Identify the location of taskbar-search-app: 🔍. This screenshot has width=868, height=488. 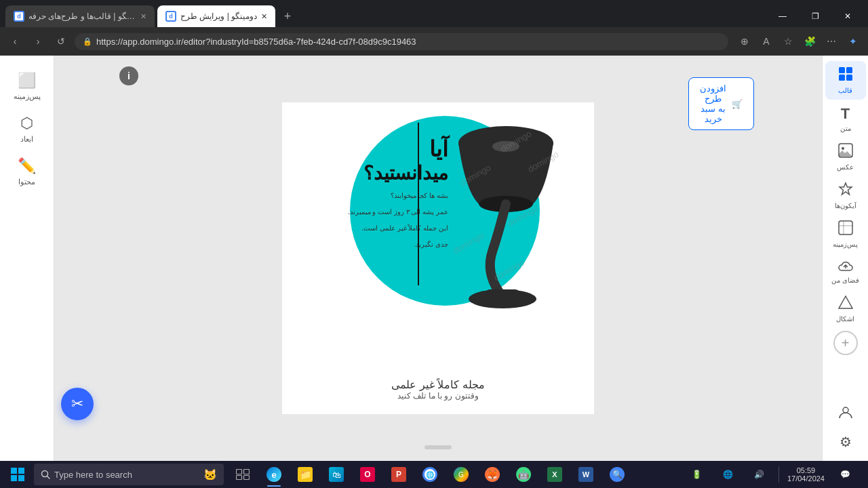
(617, 474).